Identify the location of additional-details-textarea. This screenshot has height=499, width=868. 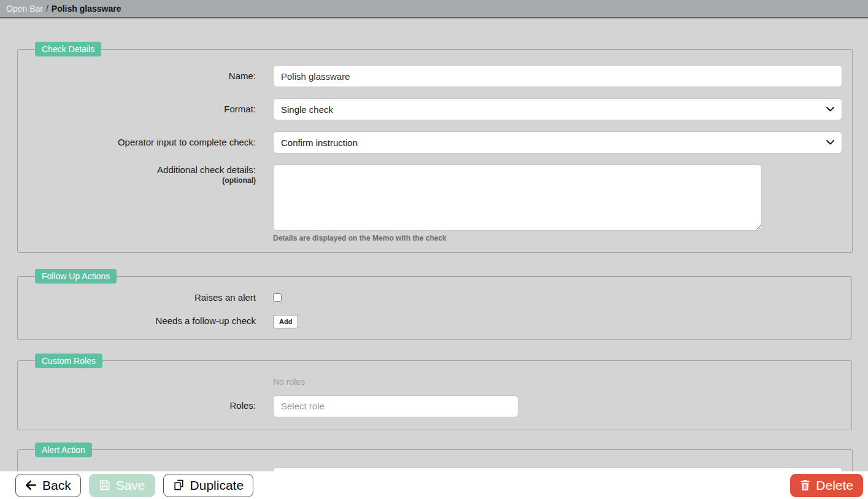
(518, 198).